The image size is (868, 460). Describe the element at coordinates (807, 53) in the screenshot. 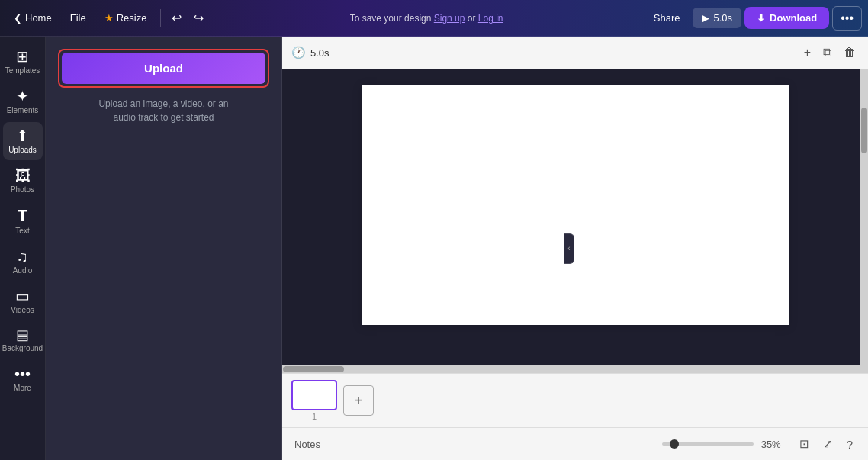

I see `add-page-button: +` at that location.